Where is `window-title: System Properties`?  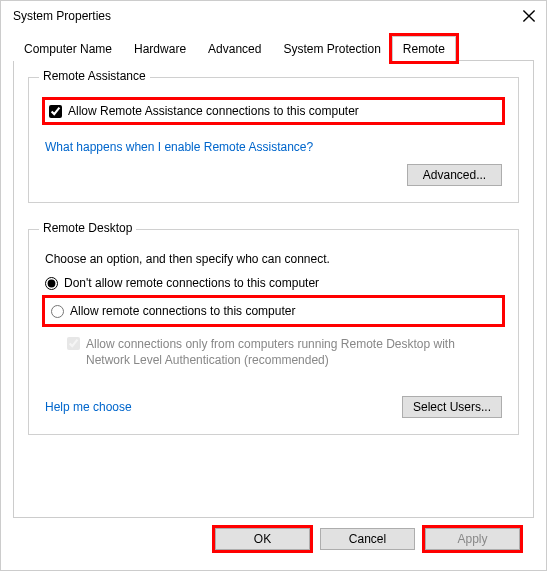
window-title: System Properties is located at coordinates (268, 16).